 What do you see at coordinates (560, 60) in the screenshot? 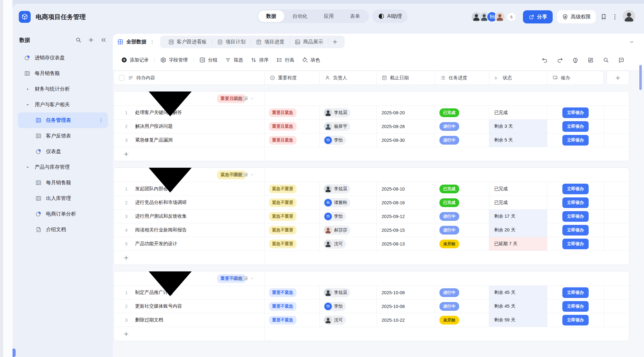
I see `redo-icon` at bounding box center [560, 60].